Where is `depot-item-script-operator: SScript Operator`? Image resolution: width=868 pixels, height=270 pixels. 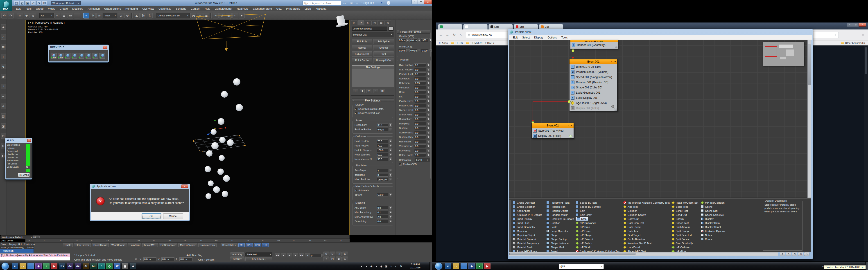 depot-item-script-operator: SScript Operator is located at coordinates (557, 231).